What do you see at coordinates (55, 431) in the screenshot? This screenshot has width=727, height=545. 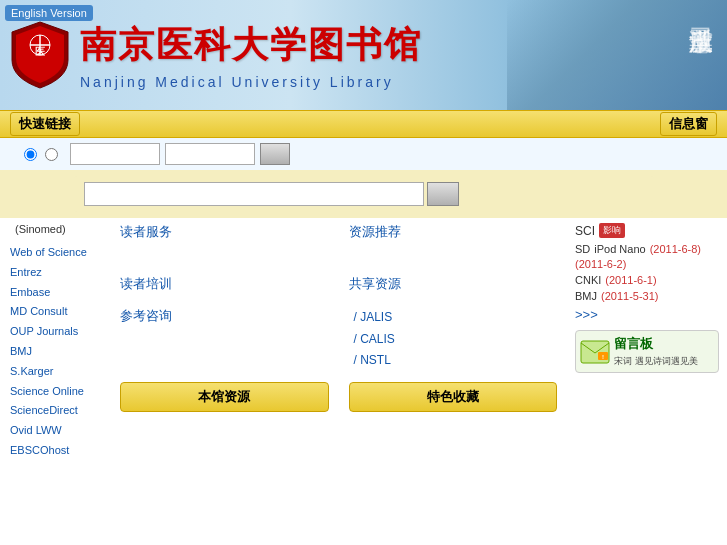 I see `sidebar-item-ovid-lww: Ovid LWW` at bounding box center [55, 431].